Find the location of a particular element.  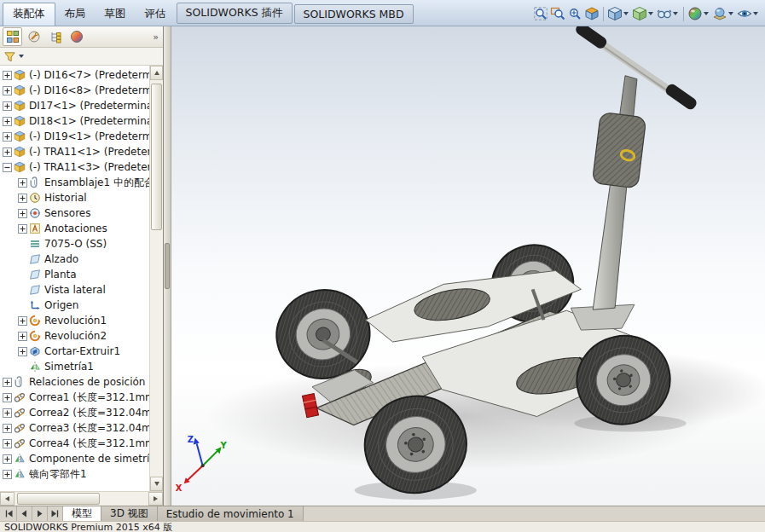

displaymanager-tab-button is located at coordinates (77, 37).